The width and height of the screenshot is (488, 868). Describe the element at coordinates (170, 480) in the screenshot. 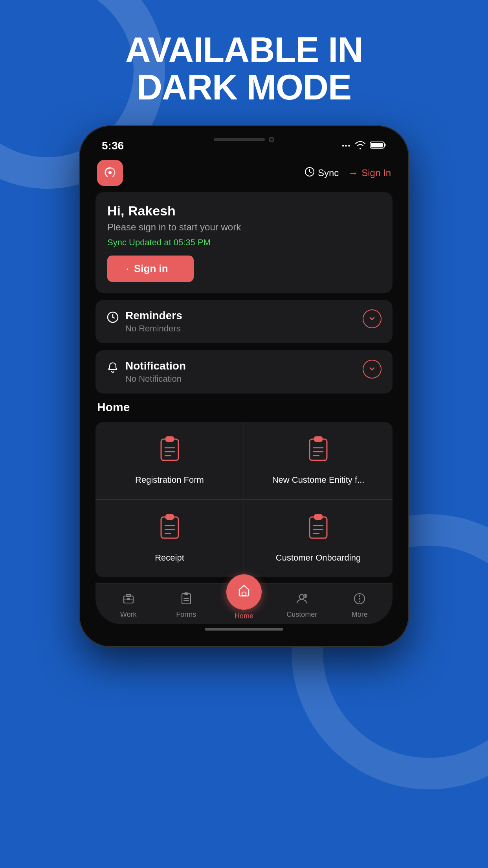

I see `registration-form-label: Registration Form` at that location.